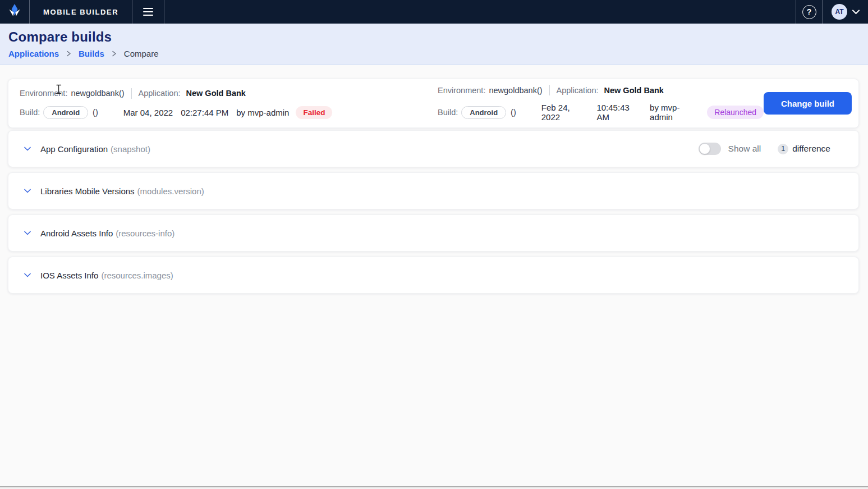 This screenshot has width=868, height=489. What do you see at coordinates (130, 149) in the screenshot?
I see `section-subtitle: (snapshot)` at bounding box center [130, 149].